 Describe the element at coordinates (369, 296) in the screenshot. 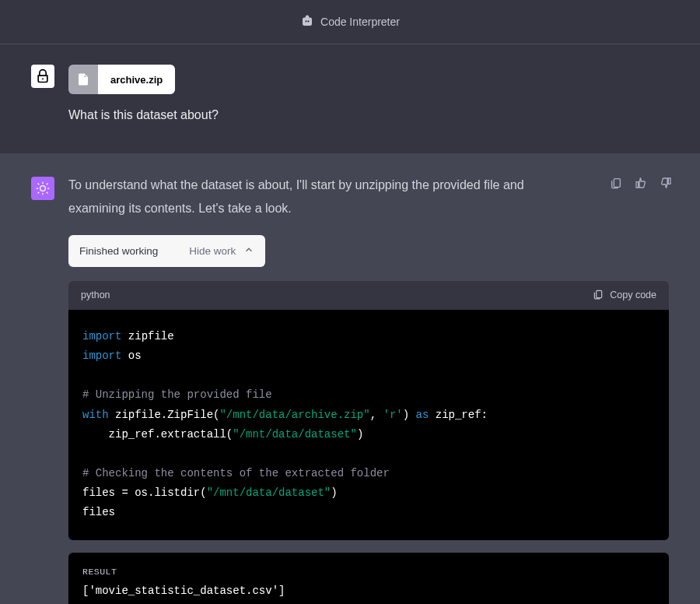

I see `code-header: python Copy code` at that location.